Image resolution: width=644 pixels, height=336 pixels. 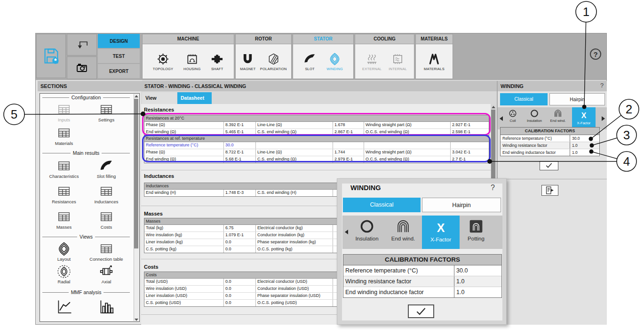 What do you see at coordinates (247, 62) in the screenshot?
I see `toolbar-item-magnet: MAGNET` at bounding box center [247, 62].